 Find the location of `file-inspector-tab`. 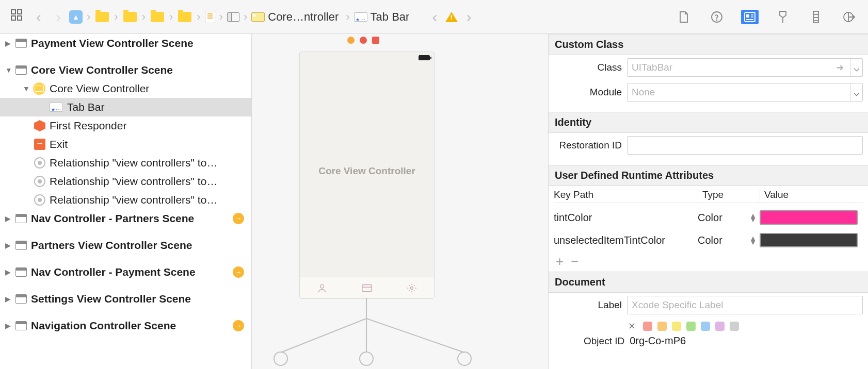

file-inspector-tab is located at coordinates (684, 17).